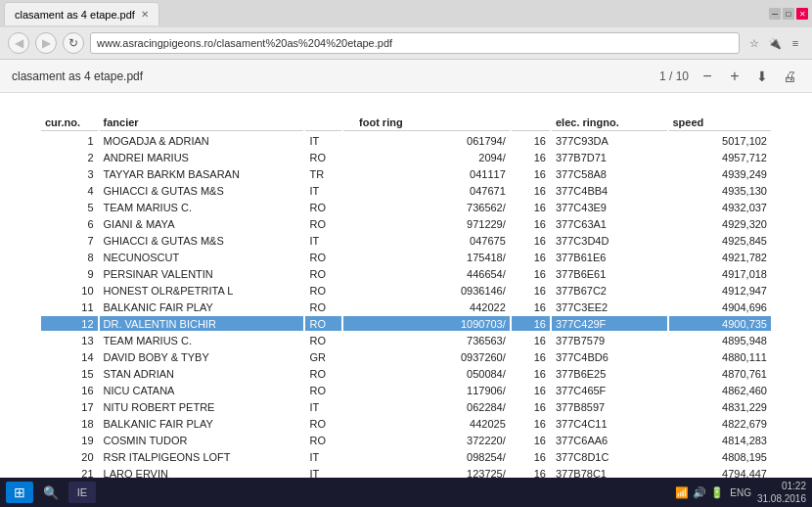  Describe the element at coordinates (609, 456) in the screenshot. I see `cell-elec: 377C8D1C` at that location.